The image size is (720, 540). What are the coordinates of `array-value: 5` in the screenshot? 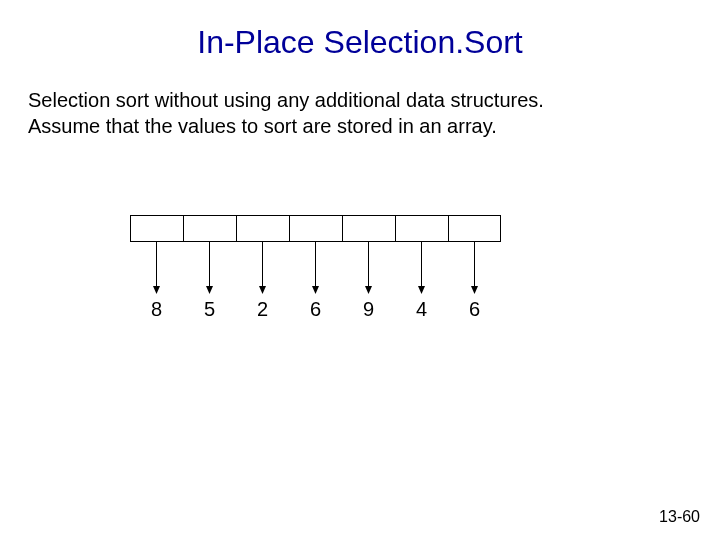 It's located at (210, 310).